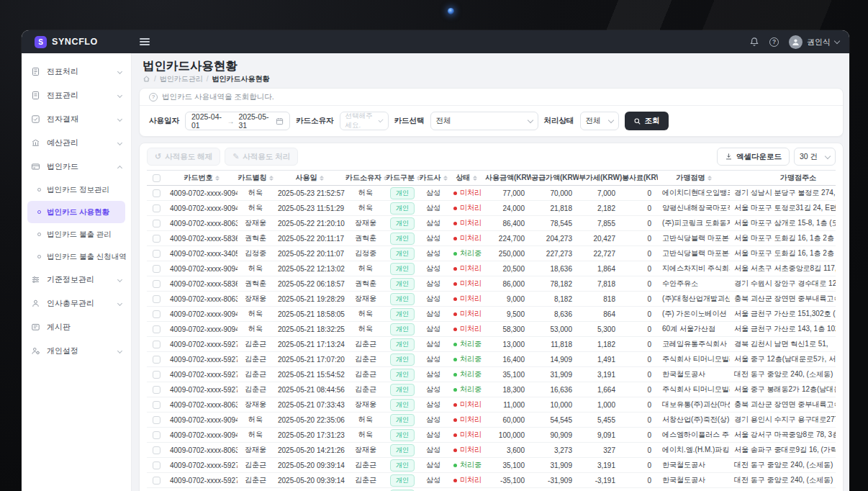 The width and height of the screenshot is (868, 491). I want to click on bell-icon, so click(754, 42).